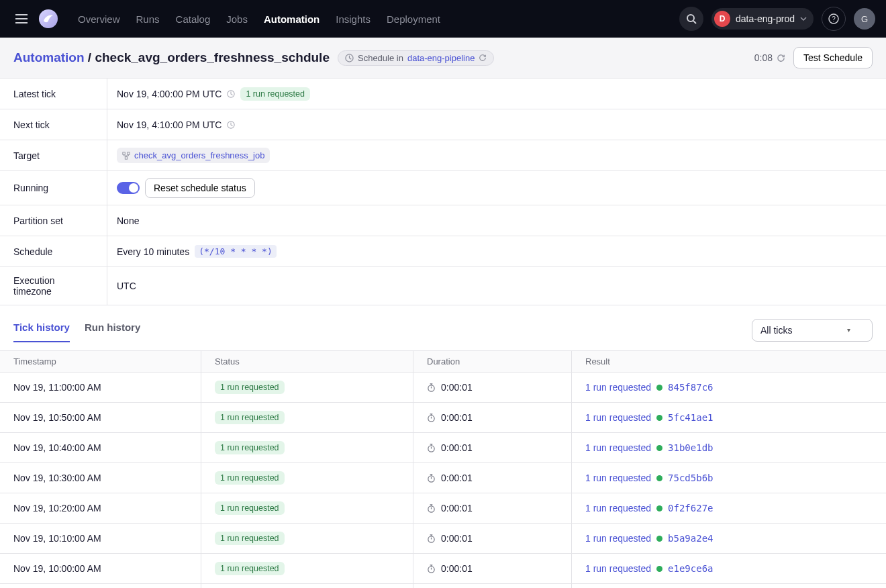  What do you see at coordinates (21, 19) in the screenshot?
I see `hamburger-menu-icon` at bounding box center [21, 19].